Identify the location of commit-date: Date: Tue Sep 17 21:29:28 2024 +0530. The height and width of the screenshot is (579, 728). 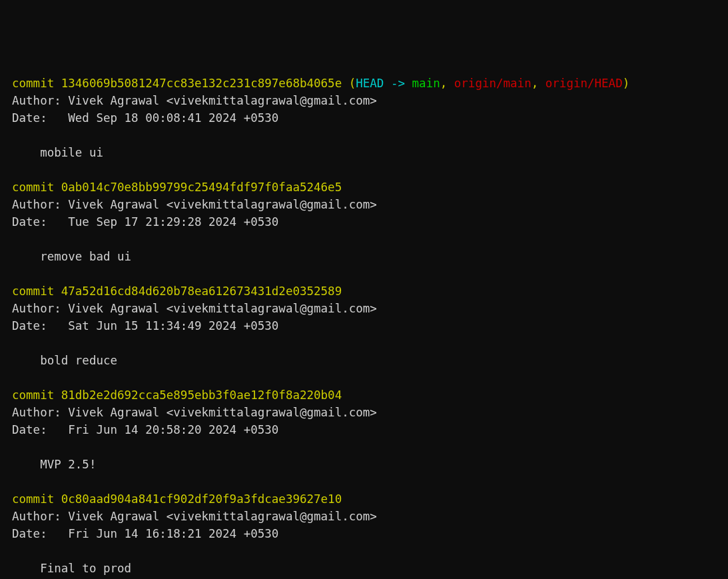
(145, 222).